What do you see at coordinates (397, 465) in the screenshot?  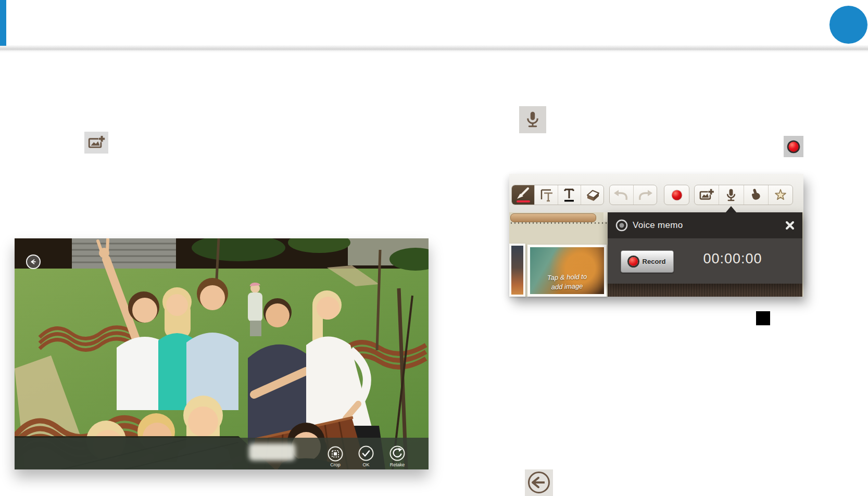 I see `retake-button-label: Retake` at bounding box center [397, 465].